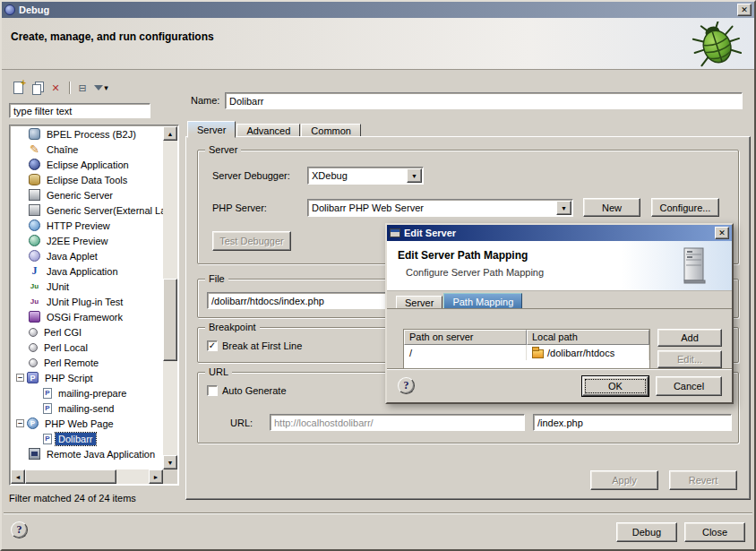 Image resolution: width=756 pixels, height=551 pixels. I want to click on tree-item-osgi-framework: OSGi Framework, so click(87, 317).